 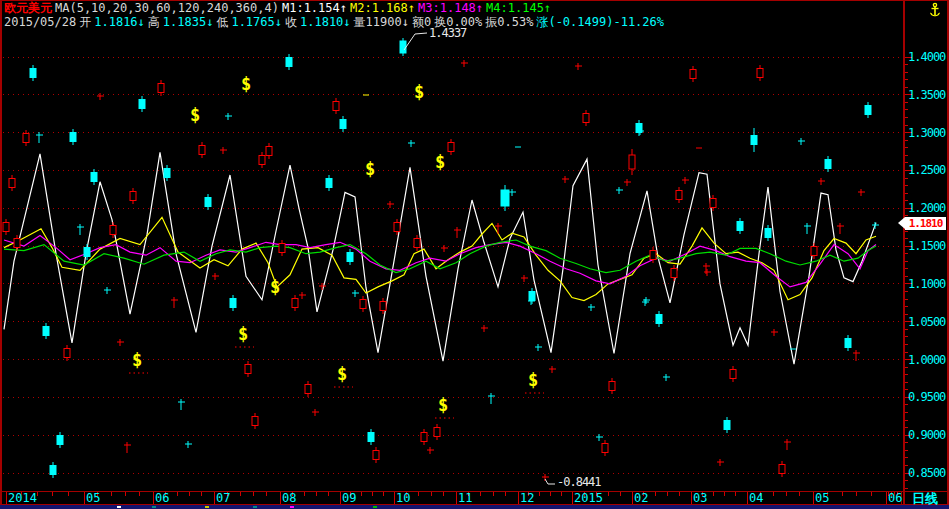 I want to click on header-segment: M3:1.148↑, so click(x=450, y=8).